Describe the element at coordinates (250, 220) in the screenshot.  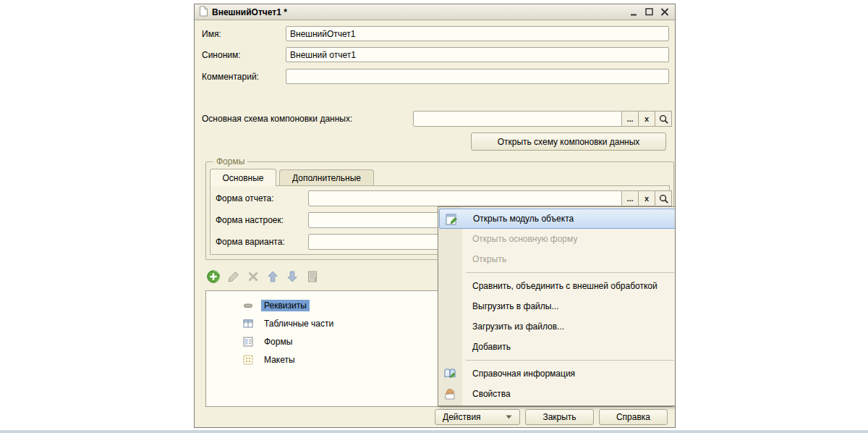
I see `settings-form-label: Форма настроек:` at that location.